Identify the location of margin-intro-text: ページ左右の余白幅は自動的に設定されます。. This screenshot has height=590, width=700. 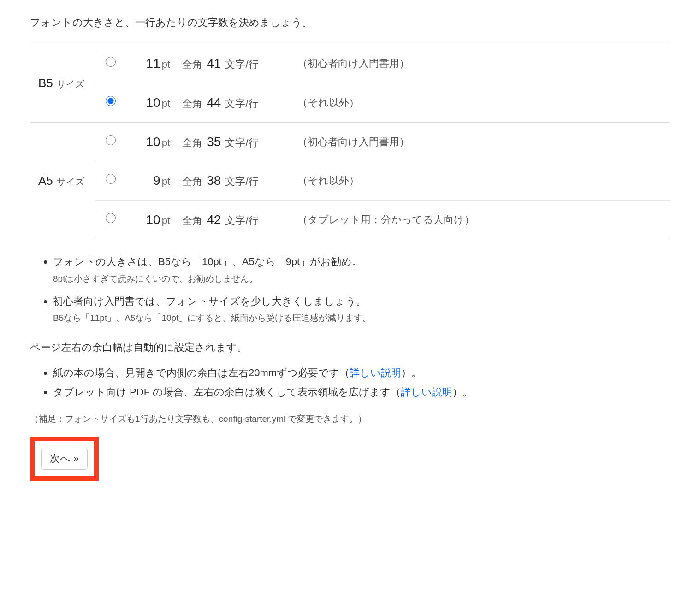
(350, 348).